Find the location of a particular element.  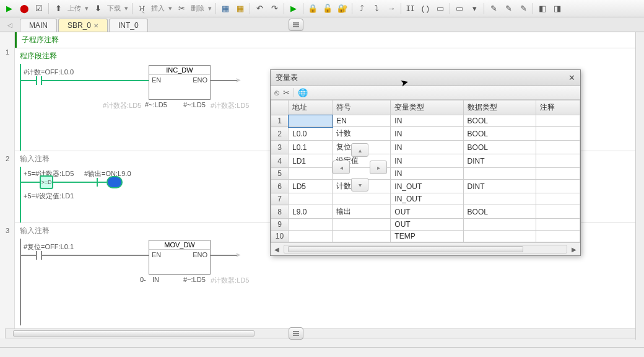

scroll-thumb is located at coordinates (134, 333).